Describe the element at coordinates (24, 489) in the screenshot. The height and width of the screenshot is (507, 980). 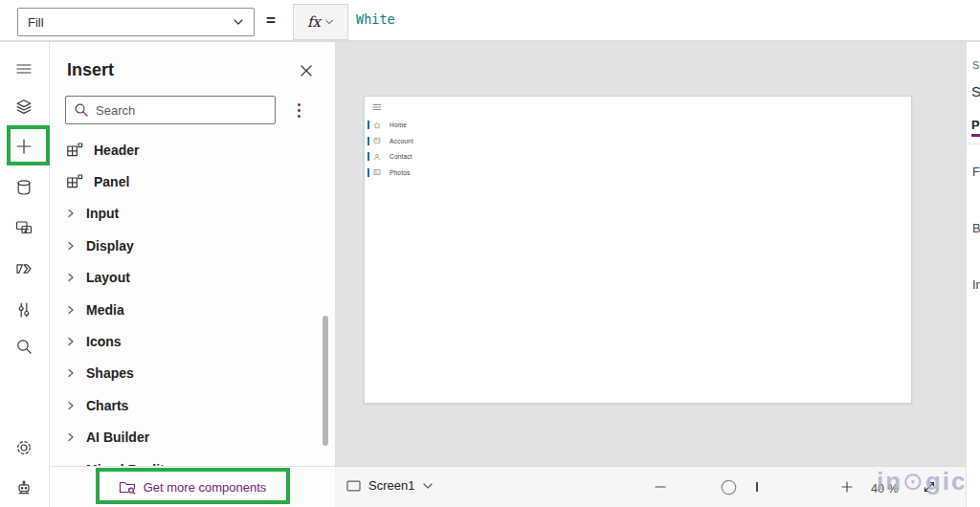
I see `virtual-agents-button` at that location.